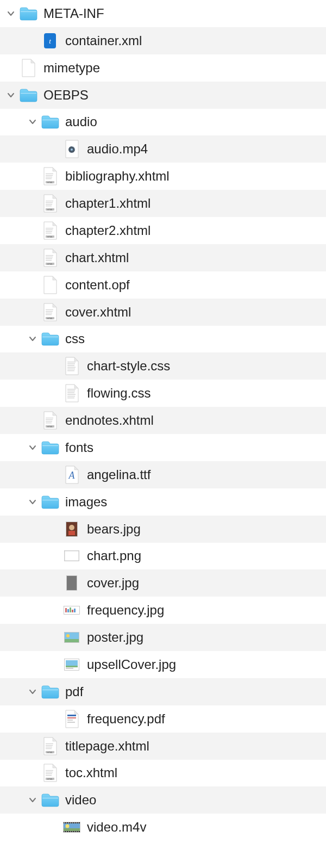  I want to click on tree-row: video.m4v, so click(163, 827).